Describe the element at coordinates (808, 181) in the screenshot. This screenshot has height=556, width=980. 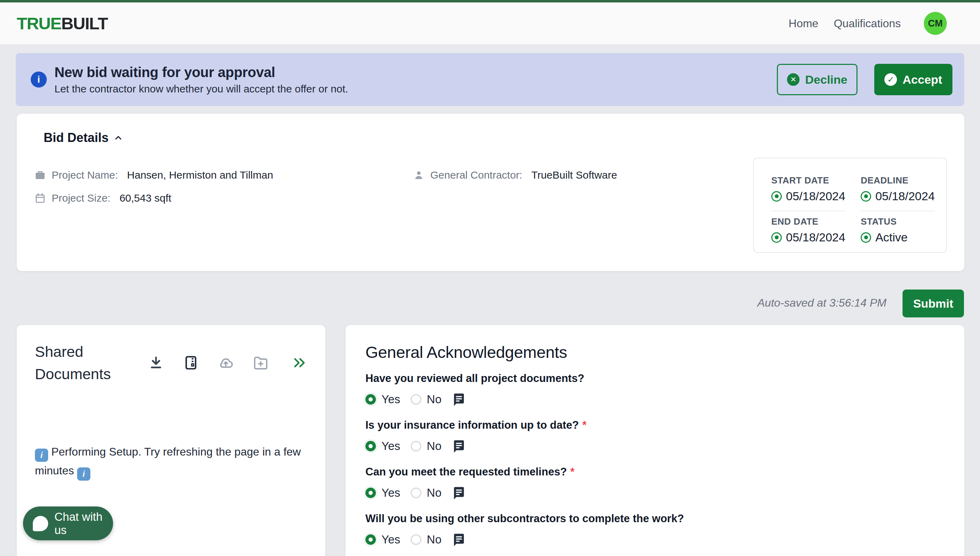
I see `start-date-label: START DATE` at that location.